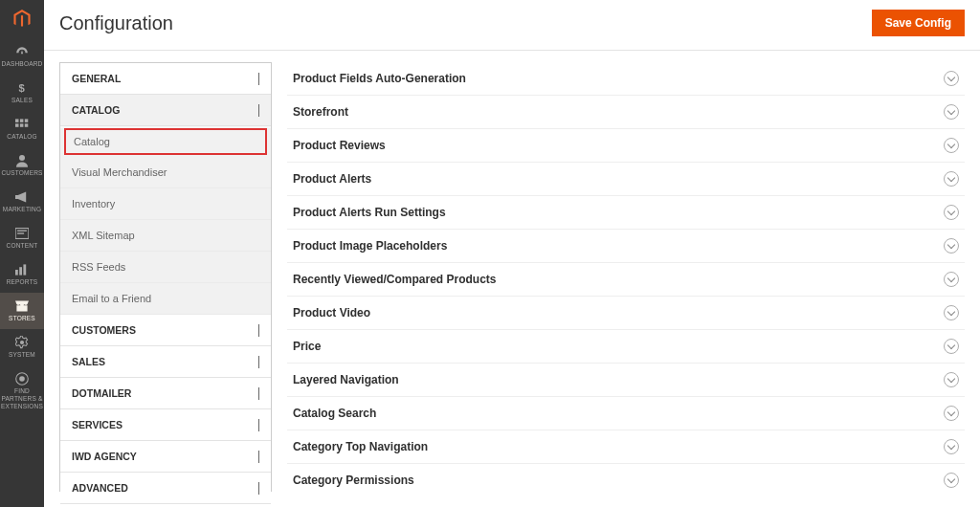 This screenshot has width=980, height=507. Describe the element at coordinates (626, 448) in the screenshot. I see `setting-category-top-navigation: Category Top Navigation` at that location.